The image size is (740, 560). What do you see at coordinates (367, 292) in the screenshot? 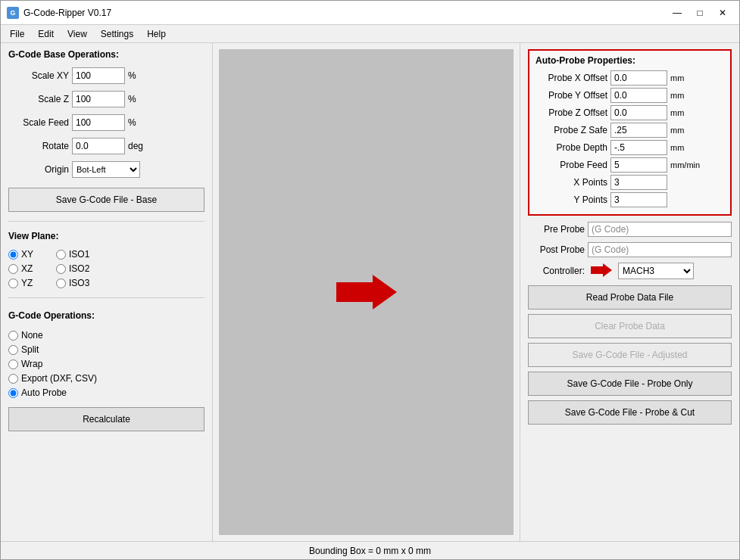
I see `arrow-right-icon` at bounding box center [367, 292].